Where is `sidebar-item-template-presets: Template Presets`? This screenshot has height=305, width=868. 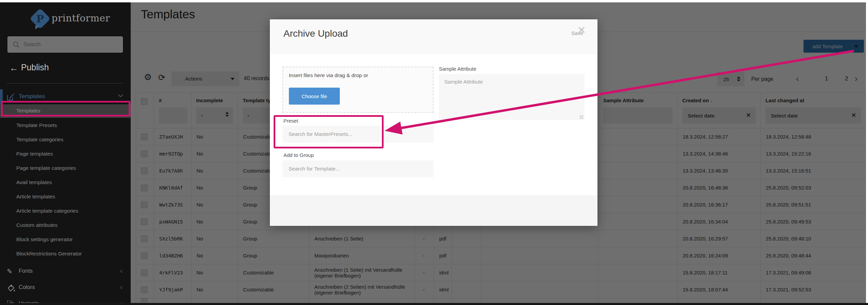
sidebar-item-template-presets: Template Presets is located at coordinates (65, 125).